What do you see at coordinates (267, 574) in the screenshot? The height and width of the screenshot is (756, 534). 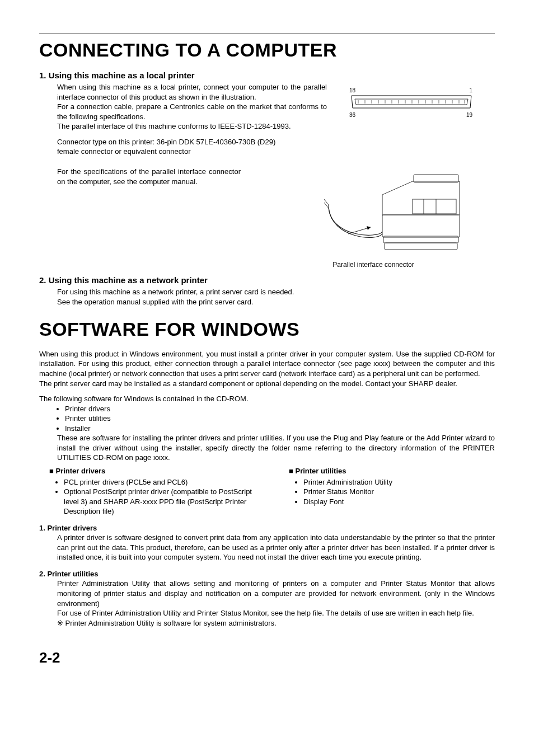 I see `sub2-heading: 2. Printer utilities` at bounding box center [267, 574].